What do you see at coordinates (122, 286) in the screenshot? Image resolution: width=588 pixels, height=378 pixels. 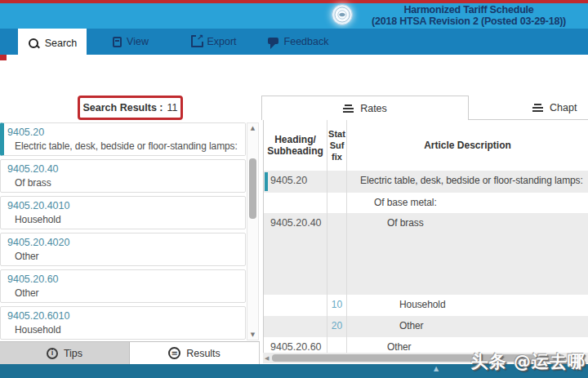 I see `result-item: 9405.20.60Other` at bounding box center [122, 286].